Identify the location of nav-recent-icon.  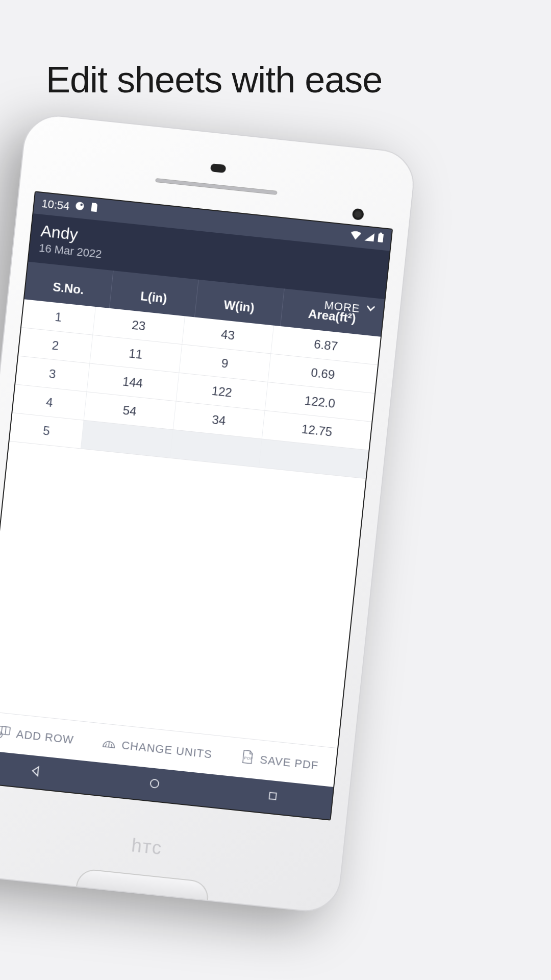
(272, 797).